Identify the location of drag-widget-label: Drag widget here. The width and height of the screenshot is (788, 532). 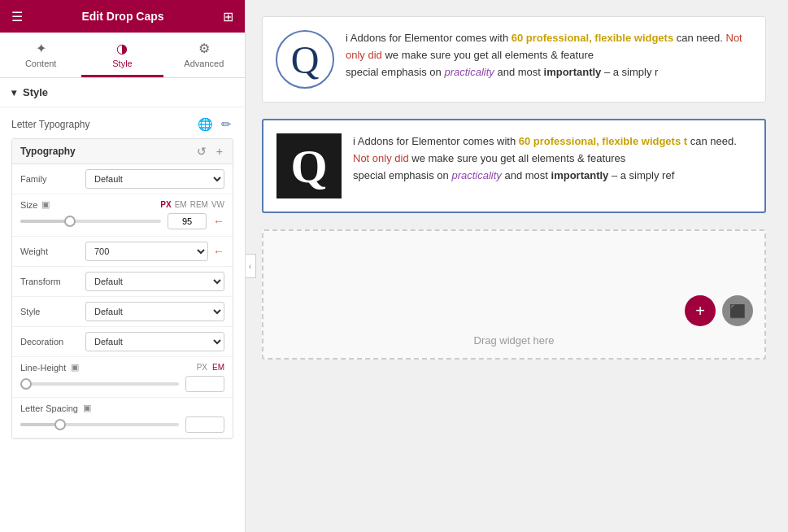
(514, 340).